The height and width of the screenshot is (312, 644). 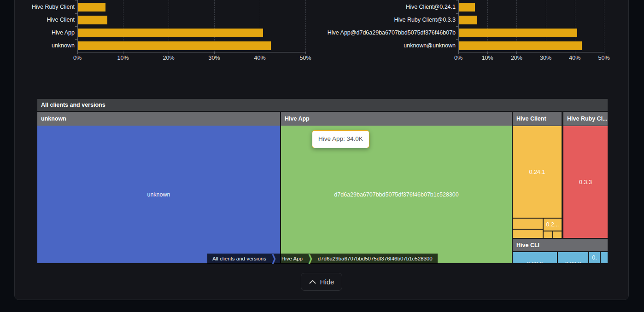 I want to click on treemap-node: 0.22.2, so click(x=573, y=258).